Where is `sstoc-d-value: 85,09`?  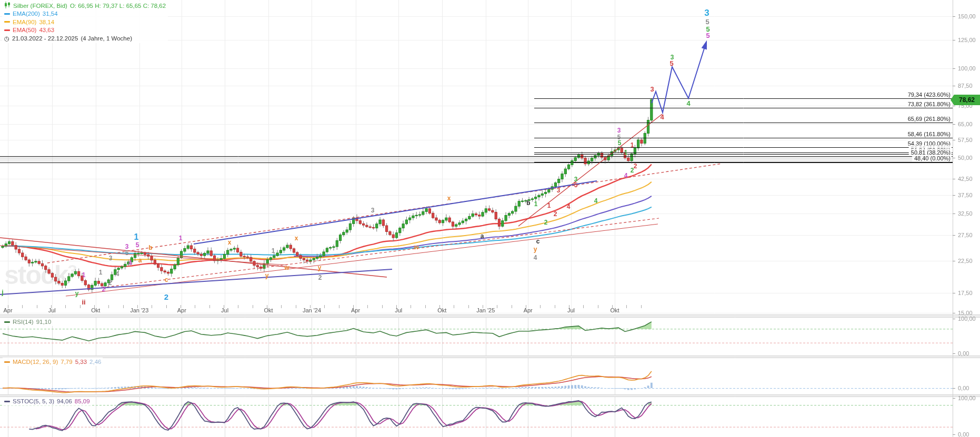
sstoc-d-value: 85,09 is located at coordinates (82, 401).